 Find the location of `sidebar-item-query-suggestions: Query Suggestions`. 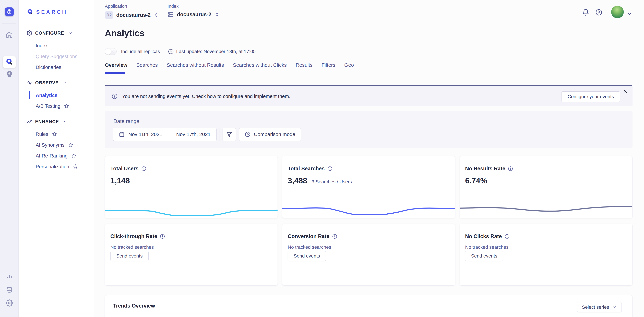

sidebar-item-query-suggestions: Query Suggestions is located at coordinates (65, 56).